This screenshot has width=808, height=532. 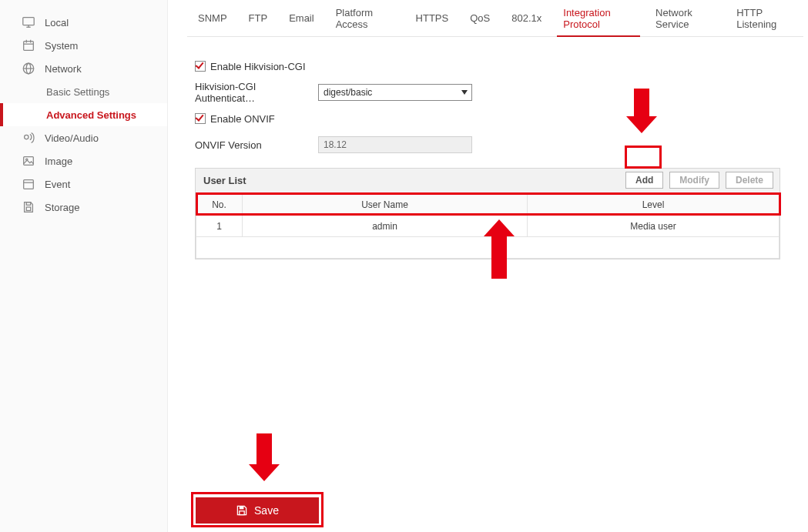 I want to click on save-icon, so click(x=242, y=510).